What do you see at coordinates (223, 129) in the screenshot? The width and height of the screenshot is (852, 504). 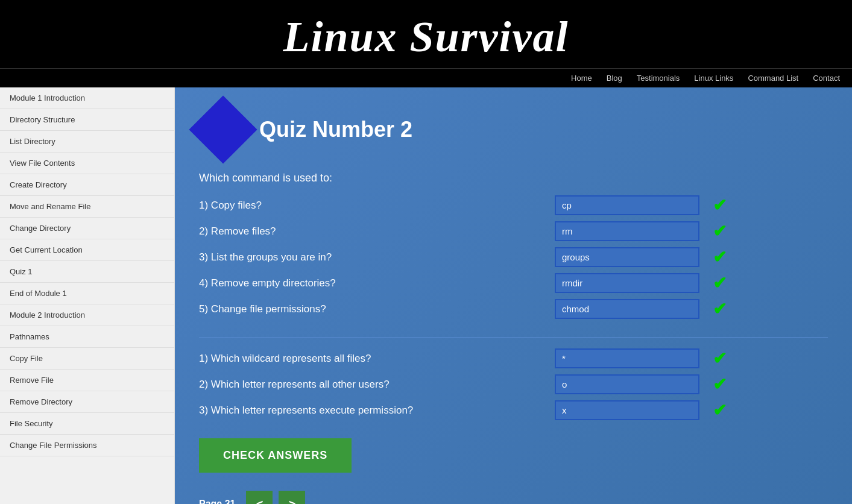 I see `diamond-decoration` at bounding box center [223, 129].